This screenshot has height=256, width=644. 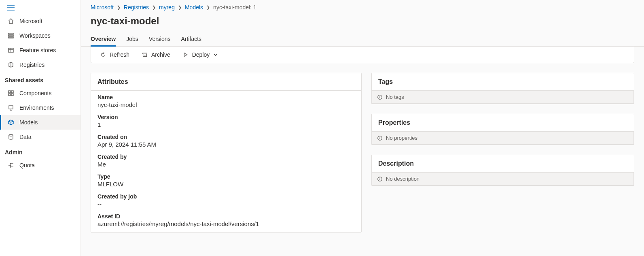 I want to click on attribute-value: azureml://registries/myreg/models/nyc-ta…, so click(x=226, y=224).